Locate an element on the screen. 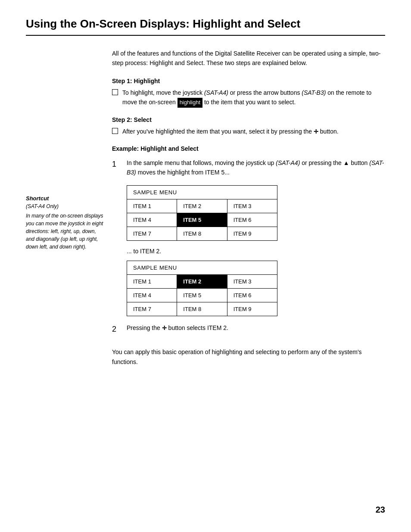 Image resolution: width=411 pixels, height=532 pixels. select-button-symbol-2: ✛ is located at coordinates (165, 328).